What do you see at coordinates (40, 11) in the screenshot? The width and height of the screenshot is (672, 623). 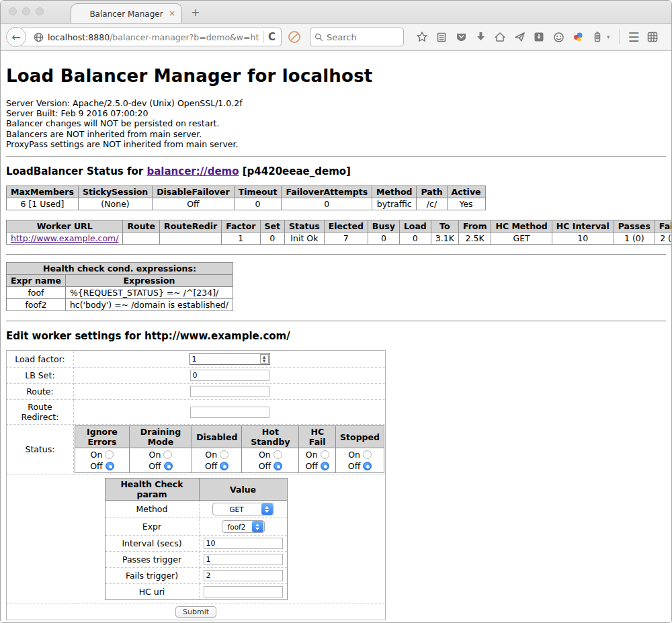 I see `zoom-window-button` at bounding box center [40, 11].